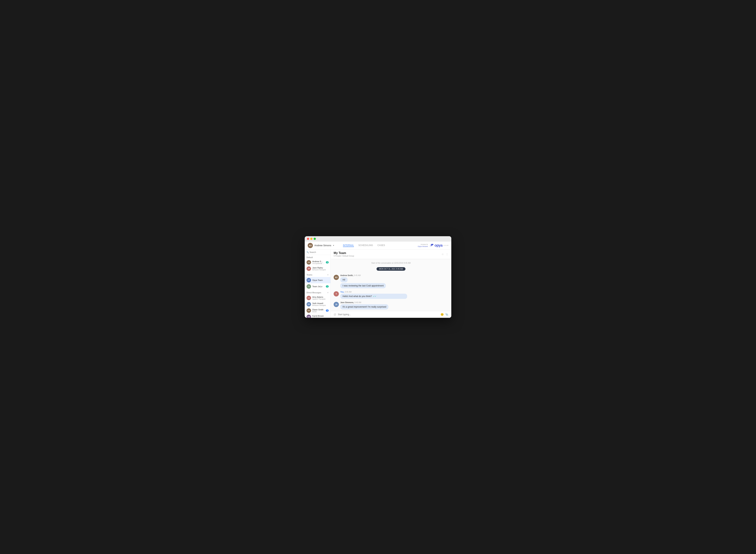 The width and height of the screenshot is (756, 554). I want to click on opya-logo-text: opya, so click(438, 245).